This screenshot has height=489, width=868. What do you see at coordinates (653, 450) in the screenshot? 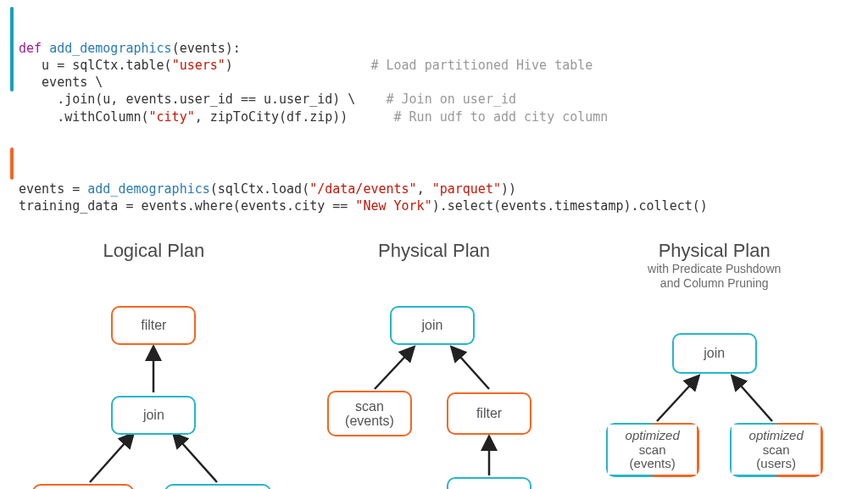
I see `optimized-scan-events-node: optimized scan (events)` at bounding box center [653, 450].